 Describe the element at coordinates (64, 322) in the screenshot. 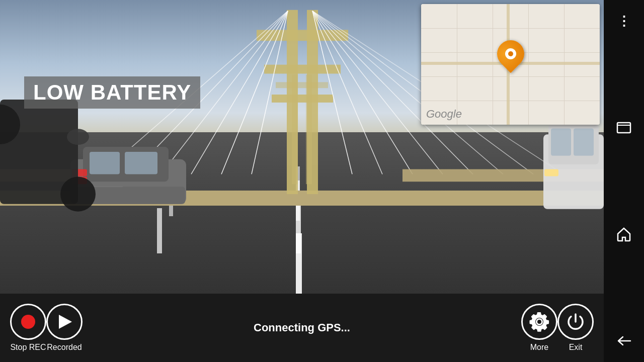

I see `recorded-circle` at that location.